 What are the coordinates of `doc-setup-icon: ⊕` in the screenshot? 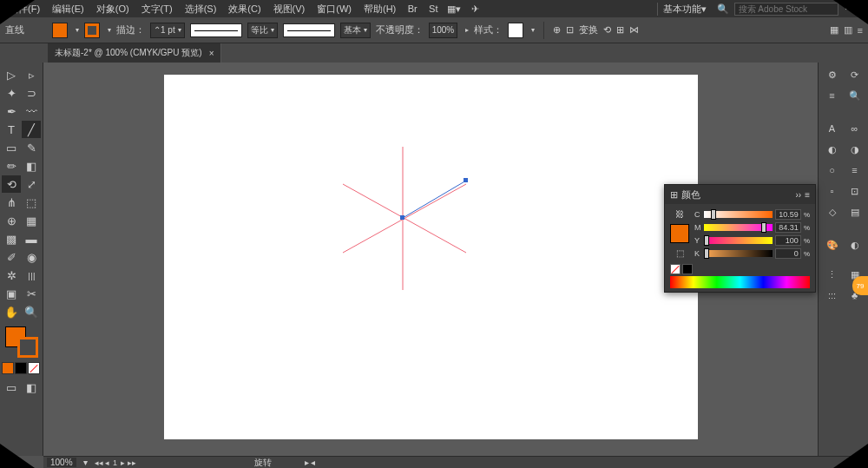 It's located at (557, 30).